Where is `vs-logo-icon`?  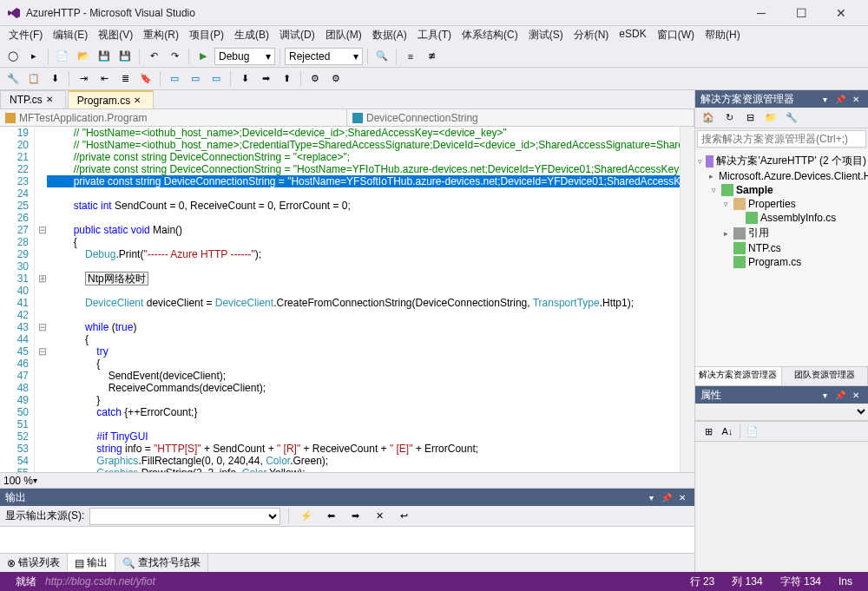
vs-logo-icon is located at coordinates (14, 13).